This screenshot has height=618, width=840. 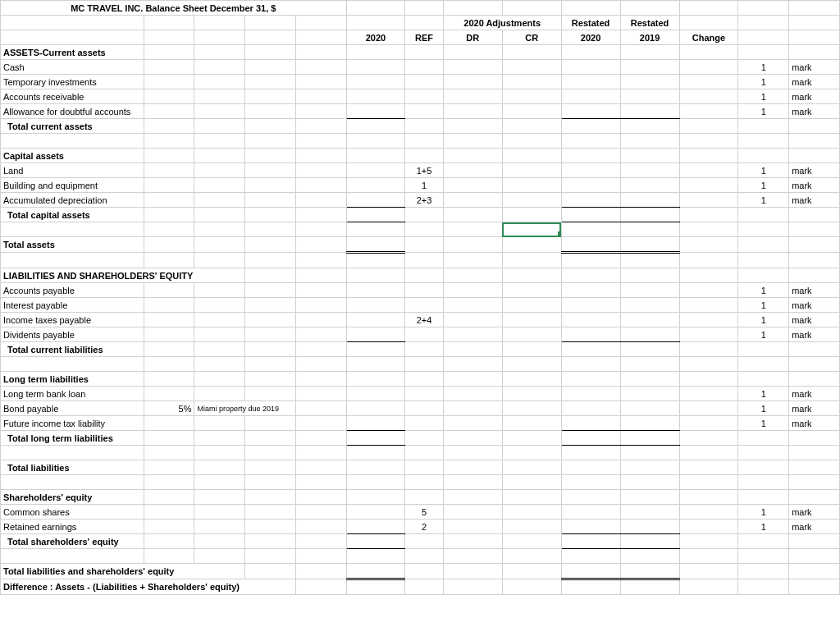 I want to click on row-total-current-assets: Total current assets, so click(x=72, y=126).